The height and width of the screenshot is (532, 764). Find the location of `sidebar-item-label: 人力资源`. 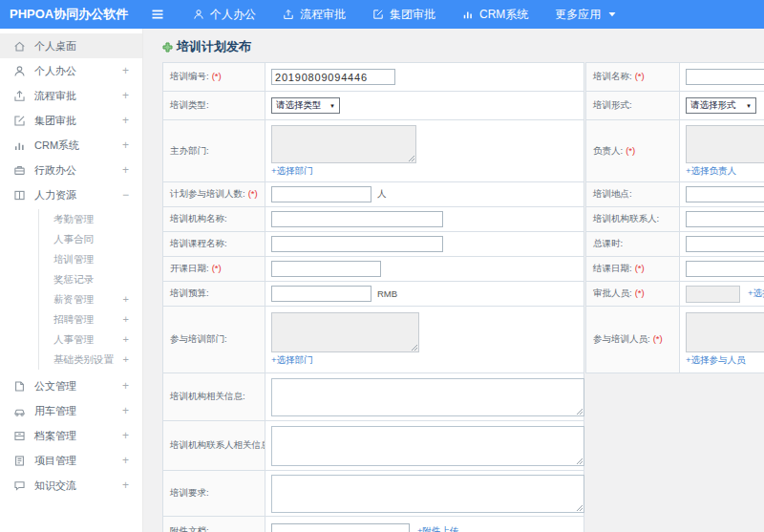

sidebar-item-label: 人力资源 is located at coordinates (55, 195).